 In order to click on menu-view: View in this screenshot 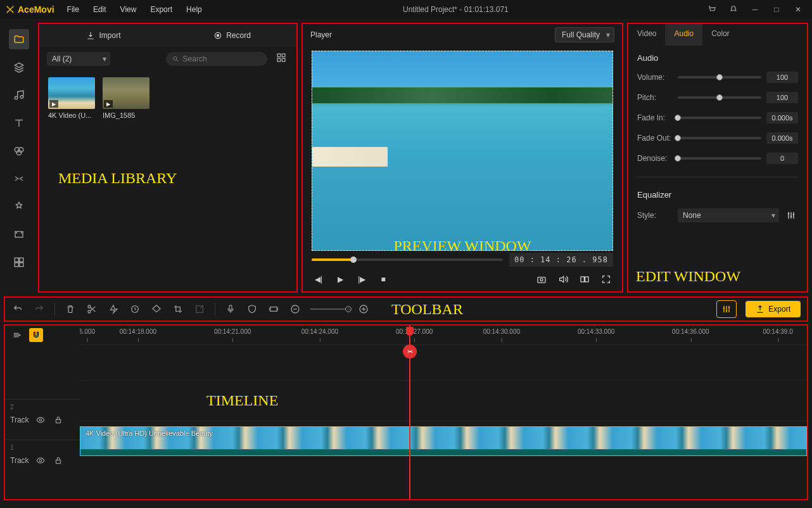, I will do `click(129, 10)`.